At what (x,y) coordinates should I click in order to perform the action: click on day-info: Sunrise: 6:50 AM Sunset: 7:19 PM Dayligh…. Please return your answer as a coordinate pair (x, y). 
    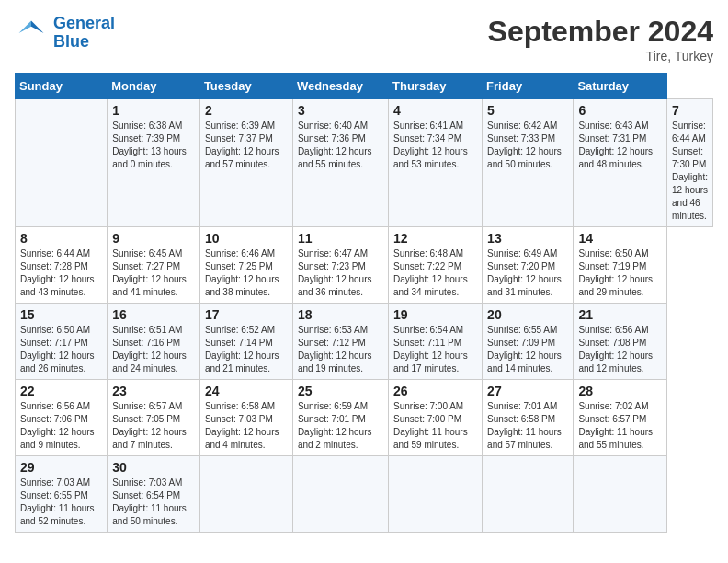
    Looking at the image, I should click on (620, 273).